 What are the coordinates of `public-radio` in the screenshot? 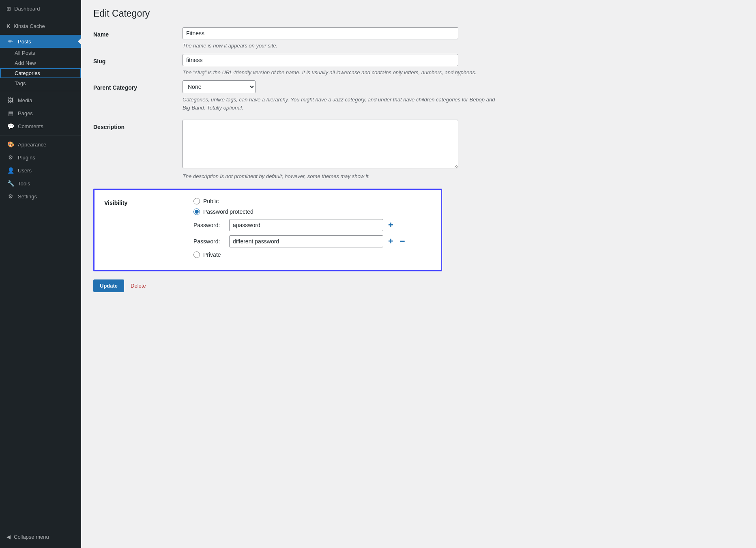 It's located at (197, 201).